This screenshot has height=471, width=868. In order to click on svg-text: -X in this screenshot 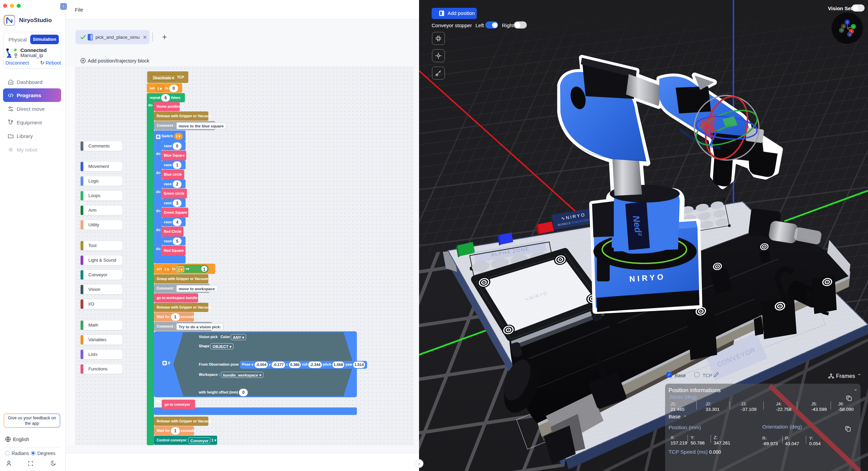, I will do `click(844, 27)`.